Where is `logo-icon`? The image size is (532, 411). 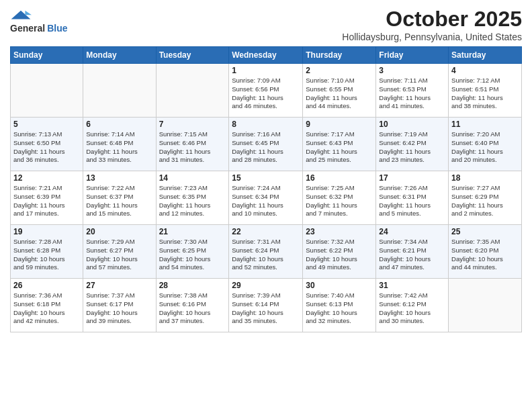
logo-icon is located at coordinates (21, 15).